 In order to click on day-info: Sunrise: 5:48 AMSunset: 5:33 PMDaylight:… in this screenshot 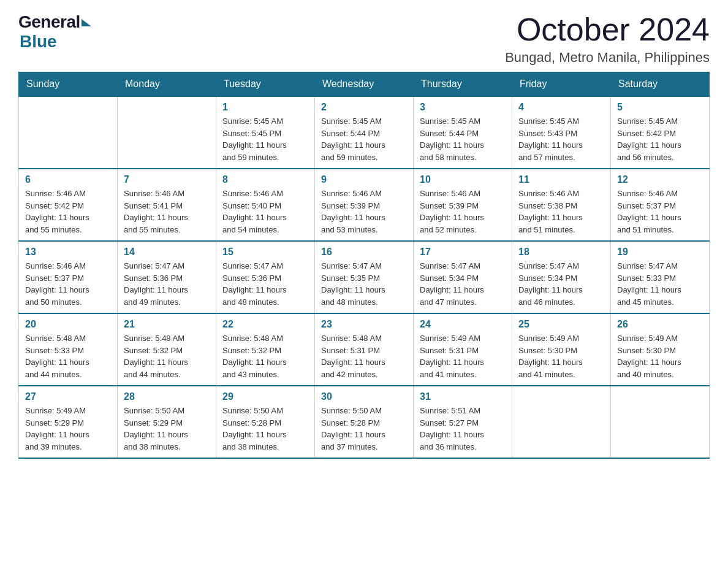, I will do `click(68, 356)`.